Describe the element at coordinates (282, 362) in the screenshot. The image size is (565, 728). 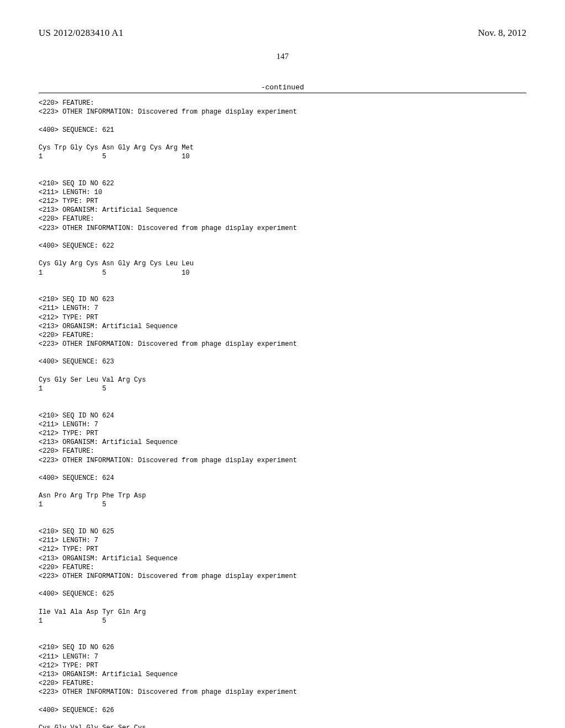
I see `sequence-line: <400> SEQUENCE: 623` at that location.